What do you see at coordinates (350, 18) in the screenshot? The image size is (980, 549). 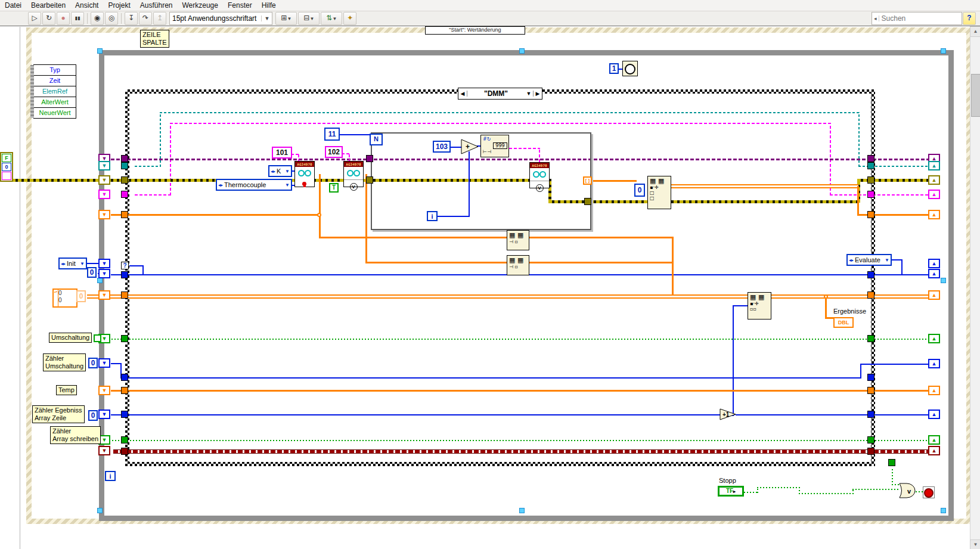 I see `reorder-objects-button: ✦` at bounding box center [350, 18].